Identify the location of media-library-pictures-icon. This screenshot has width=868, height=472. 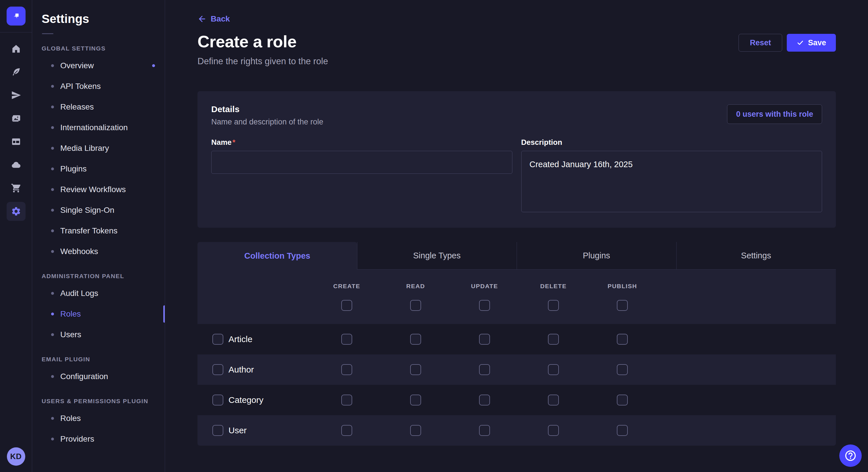
(16, 119).